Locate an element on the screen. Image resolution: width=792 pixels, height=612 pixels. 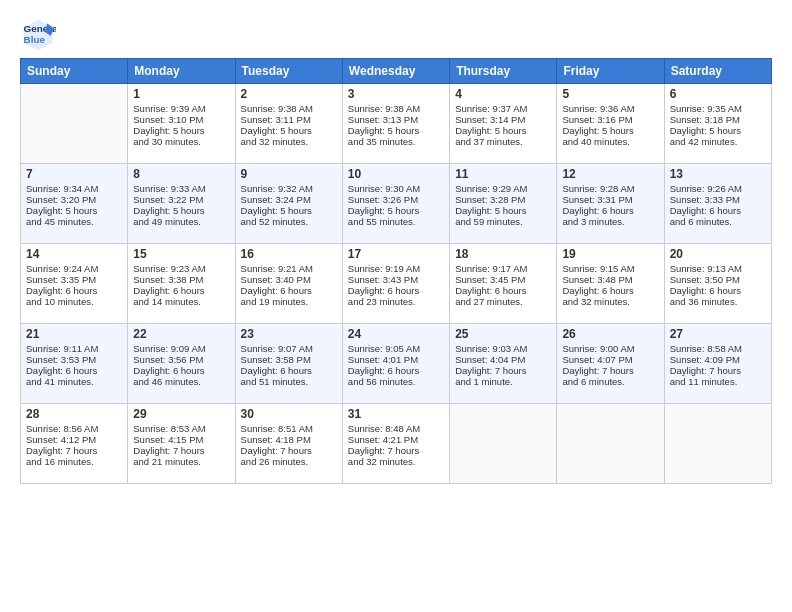
calendar-cell: 12Sunrise: 9:28 AMSunset: 3:31 PMDayligh… is located at coordinates (610, 204).